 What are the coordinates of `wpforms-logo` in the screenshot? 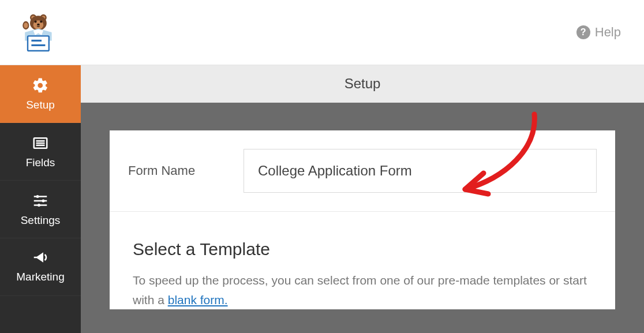 It's located at (37, 32).